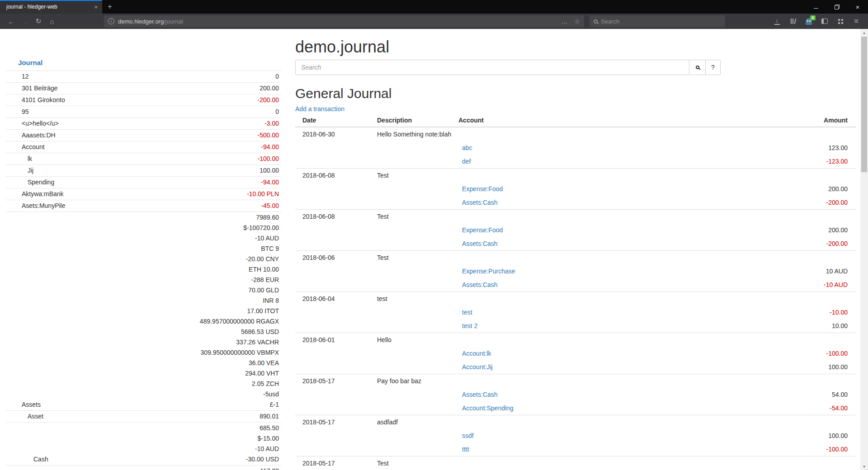  I want to click on posting-account-cell: Assets:Cash, so click(553, 285).